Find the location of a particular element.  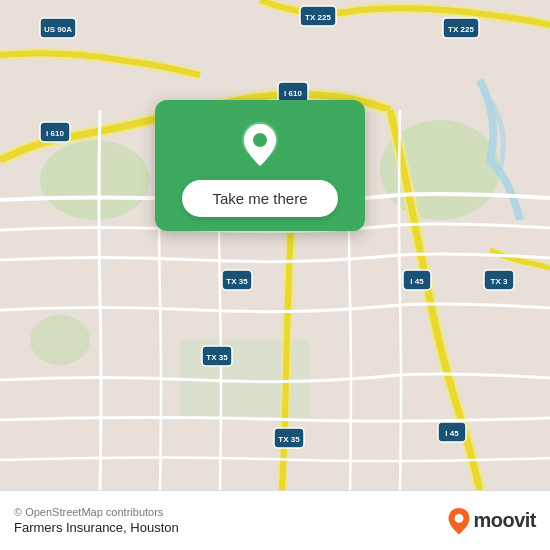

location-card: Take me there is located at coordinates (260, 166).